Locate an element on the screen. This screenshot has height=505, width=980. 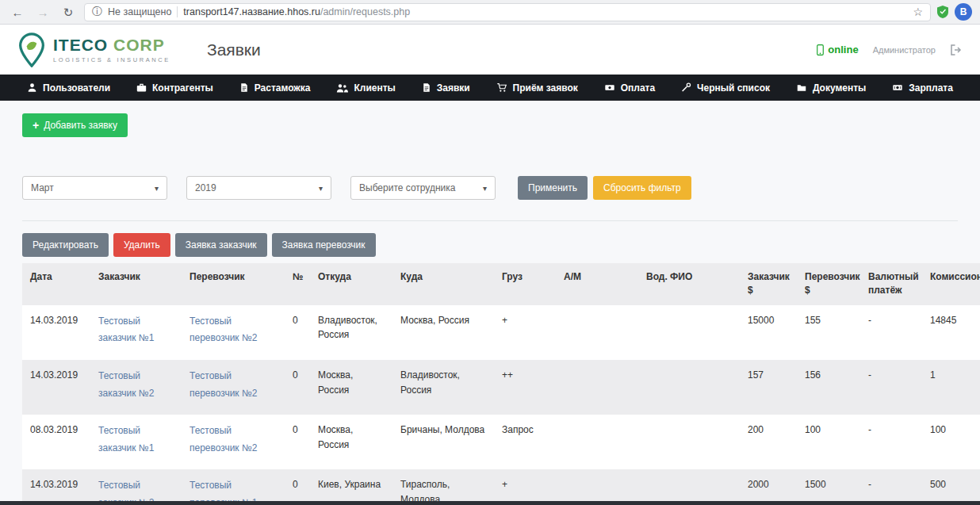
table-row: 08.03.2019Тестовый заказчик №1Тестовый п… is located at coordinates (501, 442).